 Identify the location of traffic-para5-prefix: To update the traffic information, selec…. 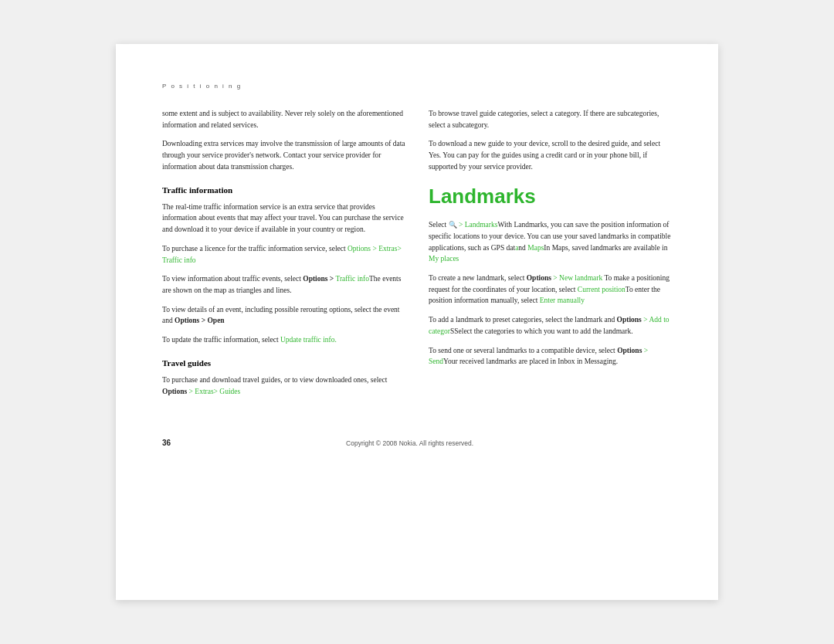
(221, 340).